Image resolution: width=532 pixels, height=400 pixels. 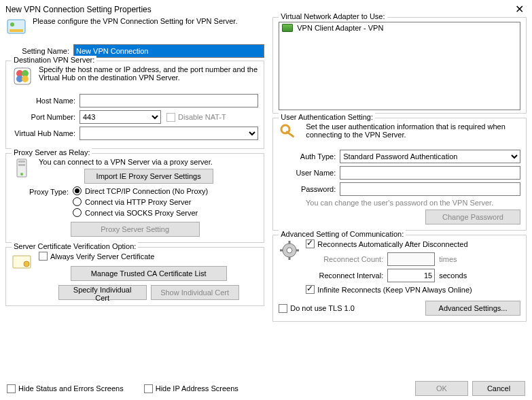 What do you see at coordinates (140, 190) in the screenshot?
I see `proxy-direct-radio: Direct TCP/IP Connection (No Proxy)` at bounding box center [140, 190].